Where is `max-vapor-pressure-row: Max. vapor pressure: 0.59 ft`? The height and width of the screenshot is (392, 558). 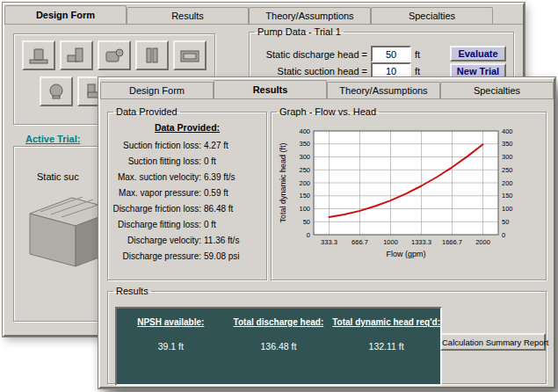
max-vapor-pressure-row: Max. vapor pressure: 0.59 ft is located at coordinates (187, 192).